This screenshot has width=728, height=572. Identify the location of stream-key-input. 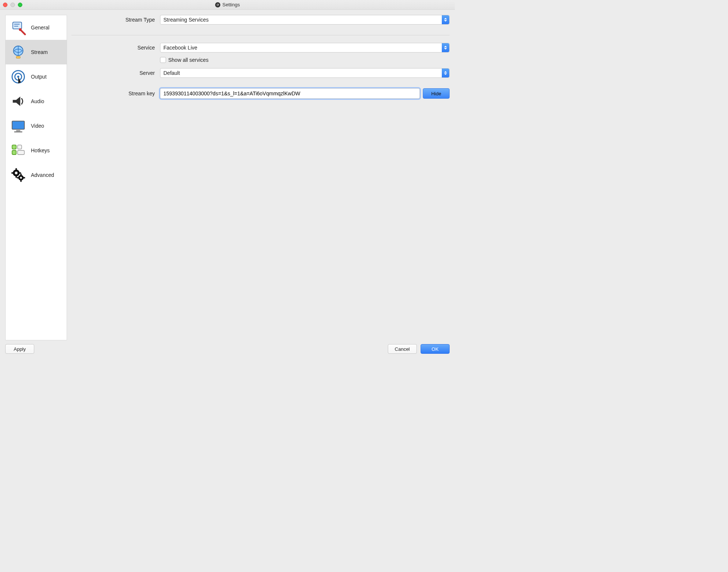
(290, 93).